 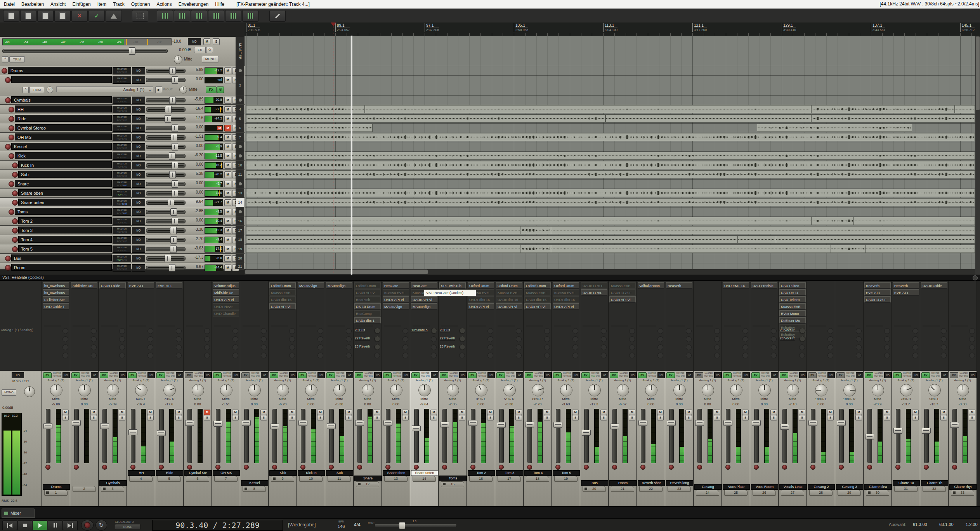 What do you see at coordinates (849, 493) in the screenshot?
I see `strip-number: 29` at bounding box center [849, 493].